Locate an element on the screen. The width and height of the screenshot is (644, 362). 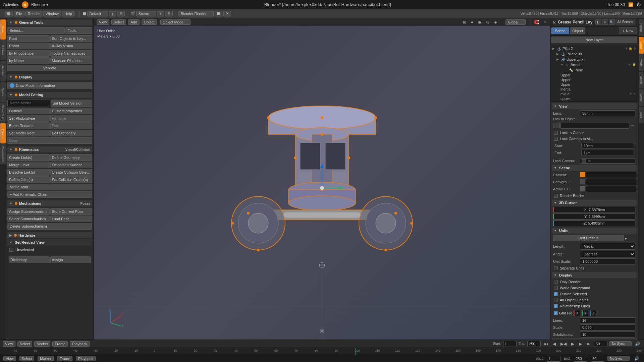
all-origins-toggle: All Object Origins is located at coordinates (594, 300).